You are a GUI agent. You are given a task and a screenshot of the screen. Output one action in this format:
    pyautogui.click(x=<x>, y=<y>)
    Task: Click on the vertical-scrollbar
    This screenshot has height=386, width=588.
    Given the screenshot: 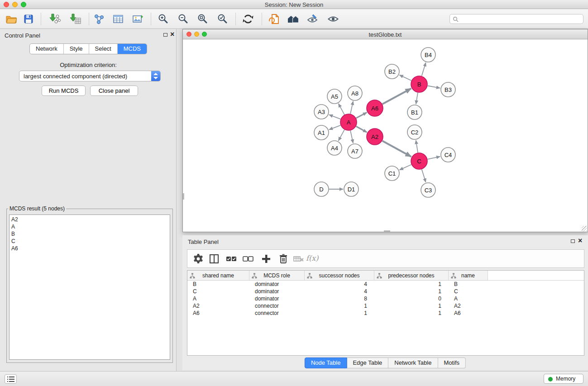 What is the action you would take?
    pyautogui.click(x=184, y=196)
    